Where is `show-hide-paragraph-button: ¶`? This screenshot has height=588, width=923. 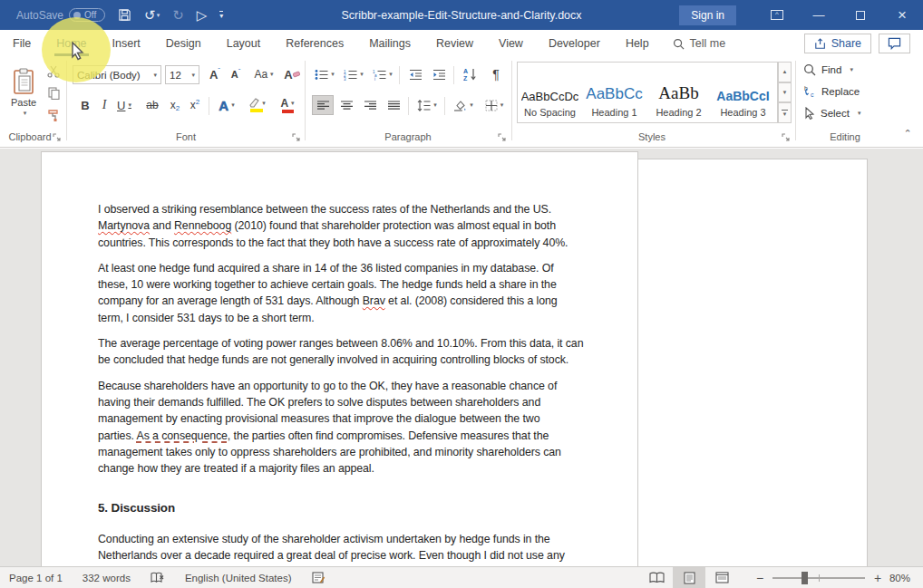 show-hide-paragraph-button: ¶ is located at coordinates (496, 74).